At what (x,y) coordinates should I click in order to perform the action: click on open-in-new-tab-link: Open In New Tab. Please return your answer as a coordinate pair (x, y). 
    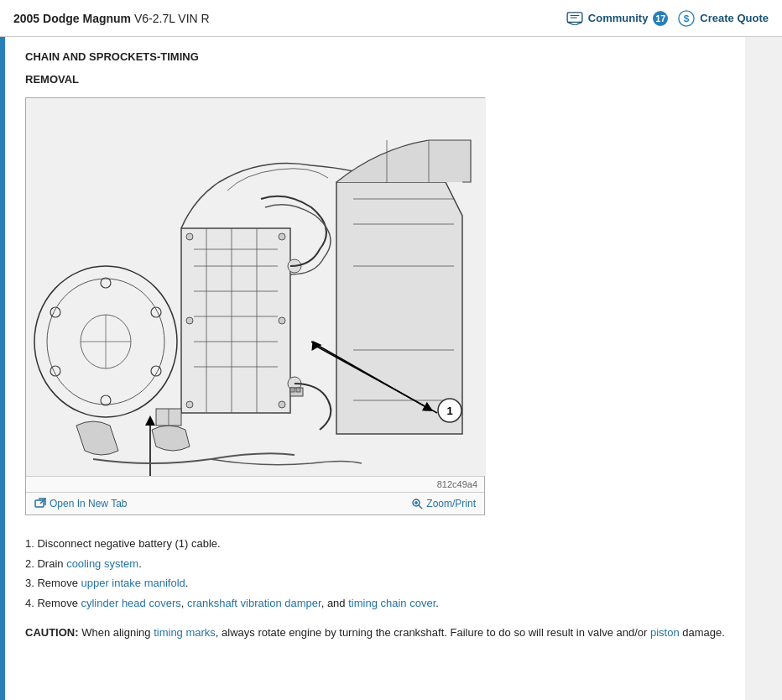
    Looking at the image, I should click on (81, 504).